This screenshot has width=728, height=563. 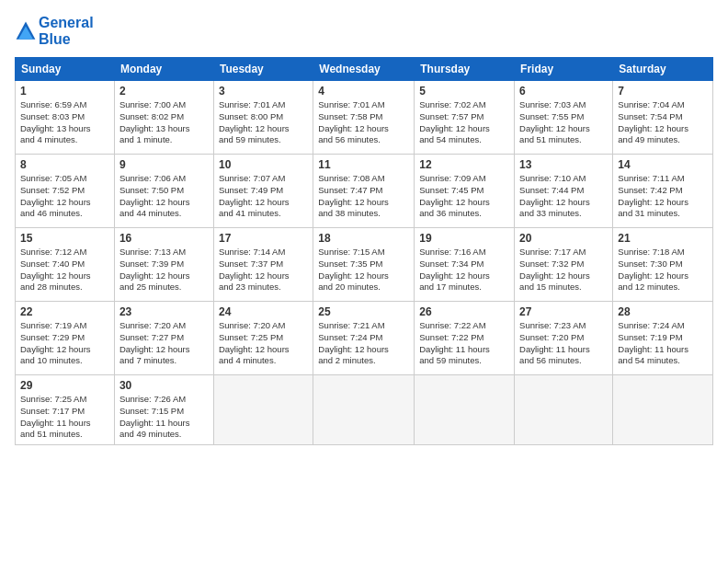 I want to click on day-info: Sunrise: 7:16 AM Sunset: 7:34 PM Dayligh…, so click(x=464, y=270).